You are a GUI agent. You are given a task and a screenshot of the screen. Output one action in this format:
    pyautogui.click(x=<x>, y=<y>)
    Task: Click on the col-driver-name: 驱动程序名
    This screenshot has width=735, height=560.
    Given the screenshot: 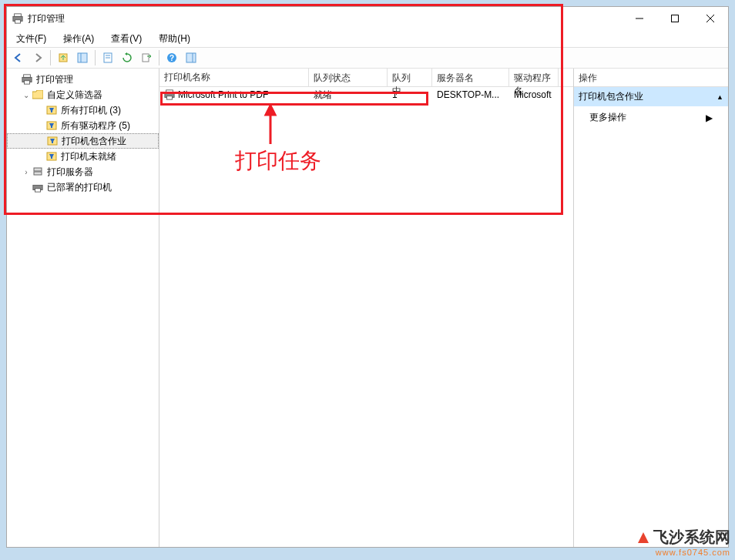 What is the action you would take?
    pyautogui.click(x=534, y=77)
    